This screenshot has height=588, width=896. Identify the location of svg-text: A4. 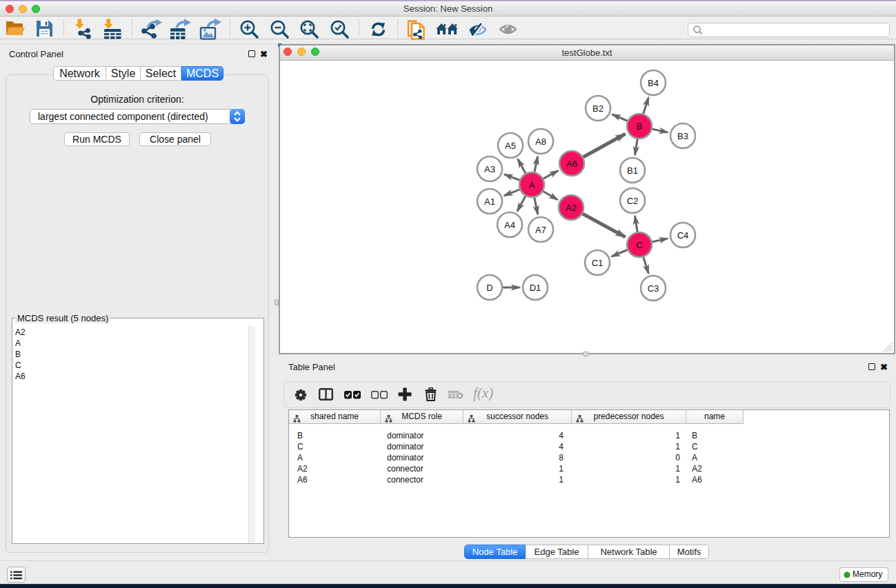
(510, 225).